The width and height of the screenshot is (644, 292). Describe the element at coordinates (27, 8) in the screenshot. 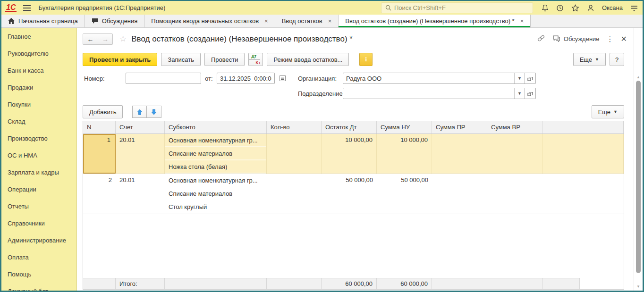

I see `main-menu-icon` at that location.